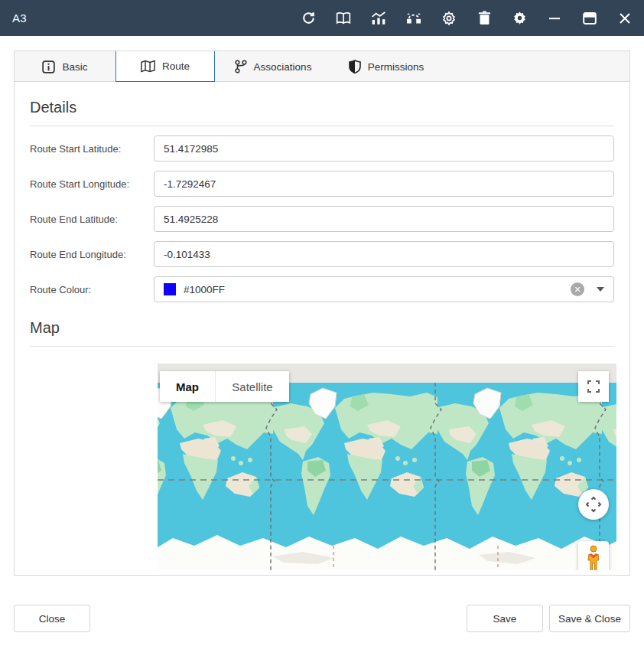 The image size is (644, 646). What do you see at coordinates (92, 289) in the screenshot?
I see `route-colour-label: Route Colour:` at bounding box center [92, 289].